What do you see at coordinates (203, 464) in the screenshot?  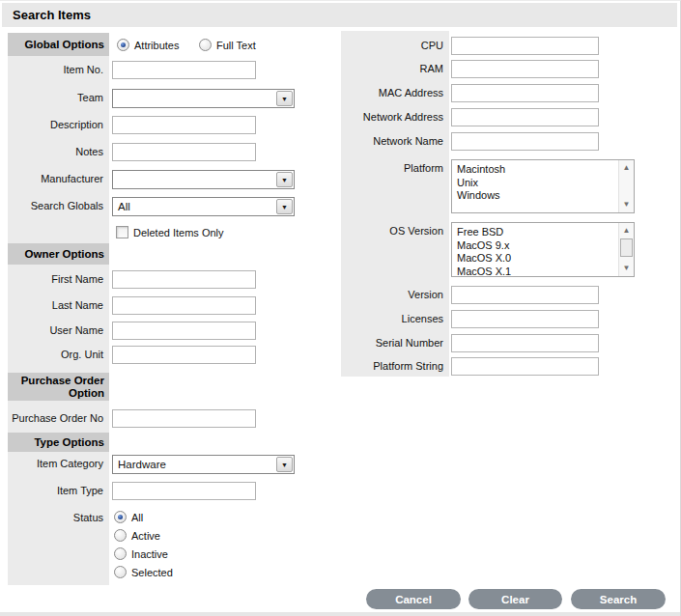 I see `item-category-dropdown: Hardware ▼` at bounding box center [203, 464].